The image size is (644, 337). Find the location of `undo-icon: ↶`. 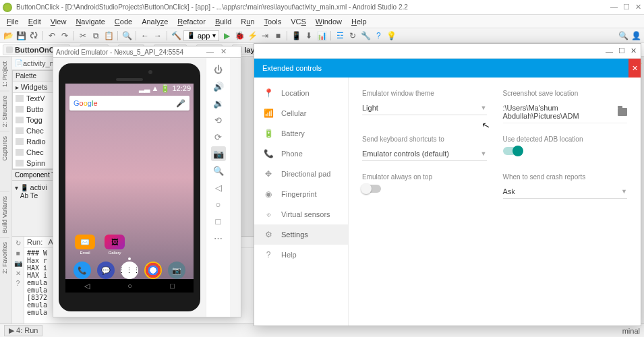

undo-icon: ↶ is located at coordinates (52, 36).